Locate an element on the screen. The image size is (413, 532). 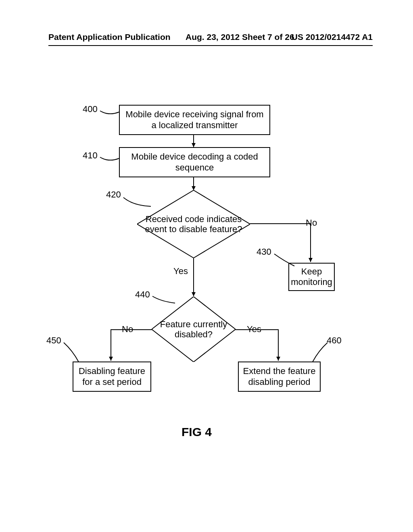
ref-450: 450 is located at coordinates (54, 341).